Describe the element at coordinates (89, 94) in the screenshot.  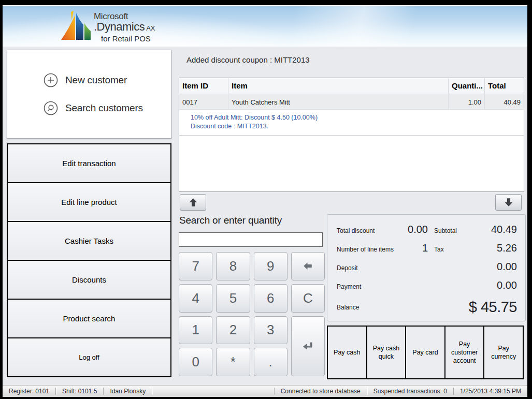
I see `customer-panel: New customer Search customers` at that location.